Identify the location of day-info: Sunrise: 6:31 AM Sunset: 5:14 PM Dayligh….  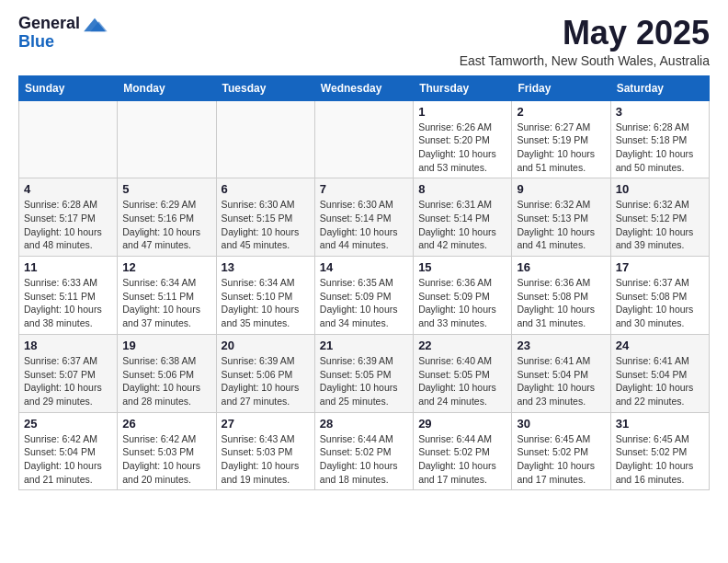
(462, 224).